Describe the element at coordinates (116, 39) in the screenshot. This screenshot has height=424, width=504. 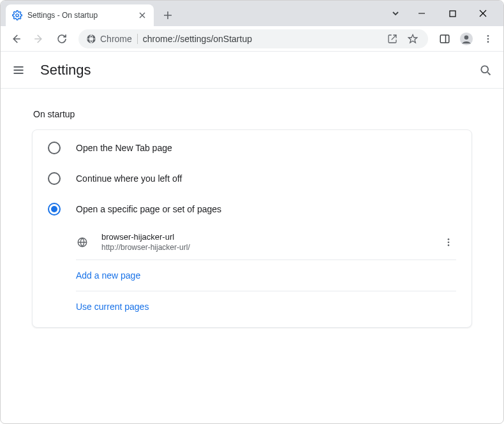
I see `chrome-label: Chrome` at that location.